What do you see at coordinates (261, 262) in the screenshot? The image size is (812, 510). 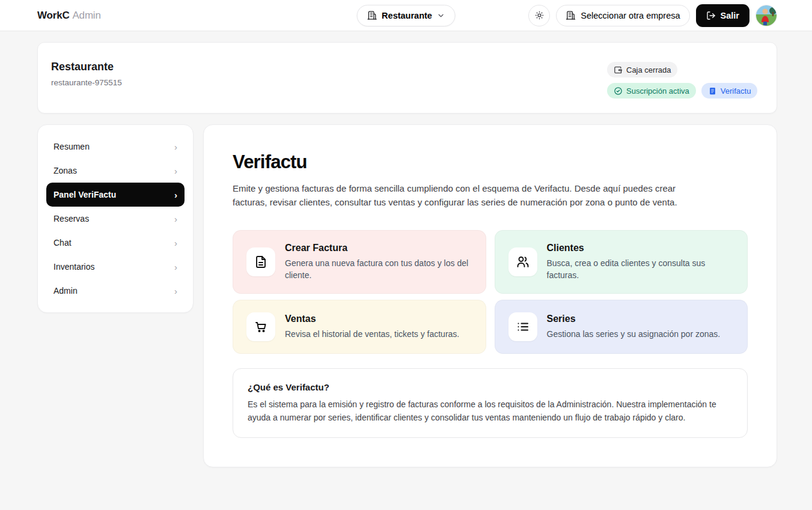 I see `file-text-icon` at bounding box center [261, 262].